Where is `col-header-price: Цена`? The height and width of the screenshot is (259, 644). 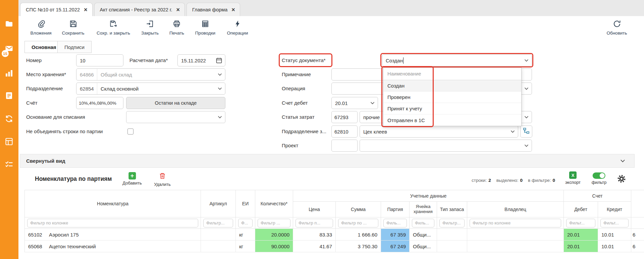
col-header-price: Цена is located at coordinates (315, 209).